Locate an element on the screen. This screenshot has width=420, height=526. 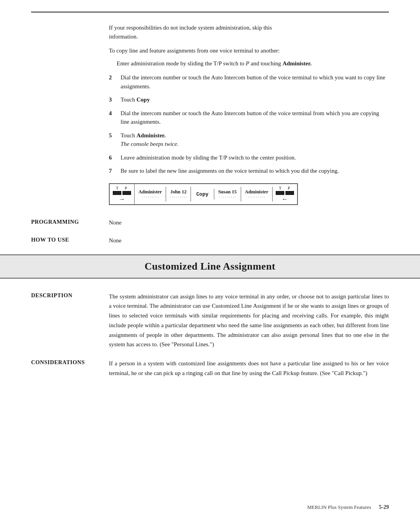
step-3-content: Touch Copy is located at coordinates (255, 100).